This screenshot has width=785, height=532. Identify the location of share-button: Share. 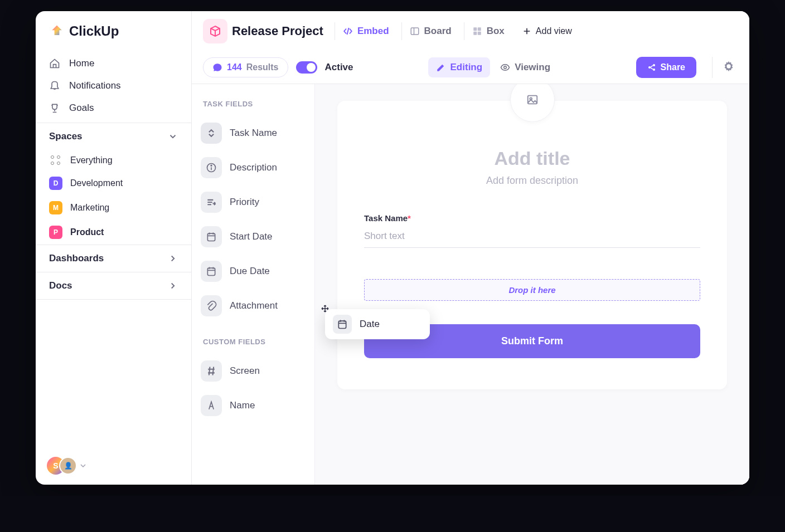
(666, 67).